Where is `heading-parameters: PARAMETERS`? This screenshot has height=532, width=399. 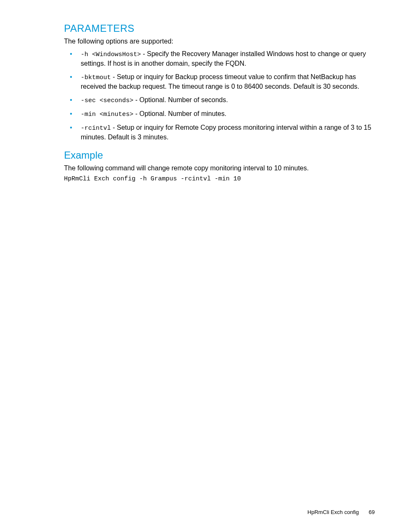
heading-parameters: PARAMETERS is located at coordinates (220, 28).